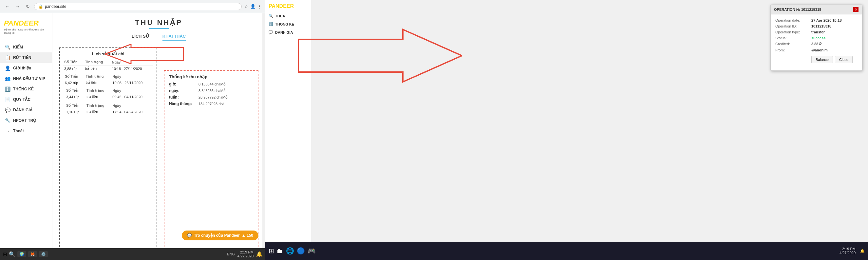 This screenshot has height=260, width=868. I want to click on forward-button: →, so click(18, 7).